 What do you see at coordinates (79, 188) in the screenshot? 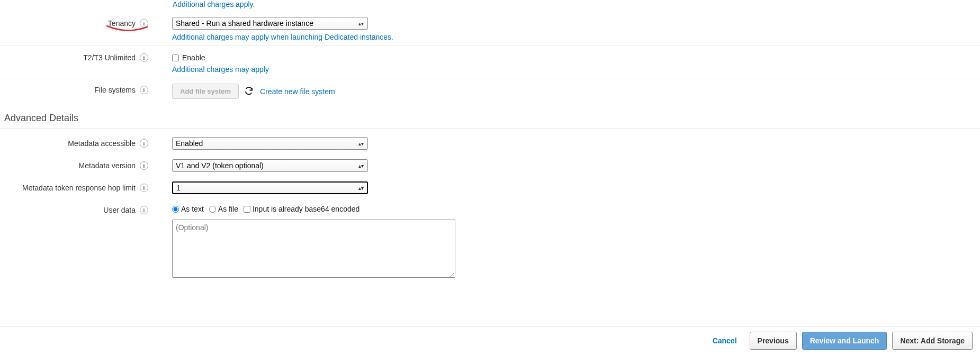
I see `metadata-hop-label: Metadata token response hop limit` at bounding box center [79, 188].